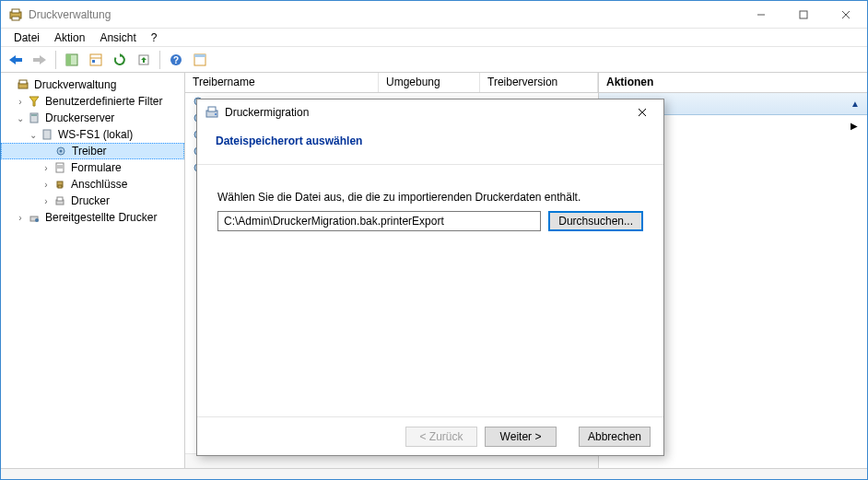 This screenshot has height=480, width=868. What do you see at coordinates (88, 201) in the screenshot?
I see `tree-label: Drucker` at bounding box center [88, 201].